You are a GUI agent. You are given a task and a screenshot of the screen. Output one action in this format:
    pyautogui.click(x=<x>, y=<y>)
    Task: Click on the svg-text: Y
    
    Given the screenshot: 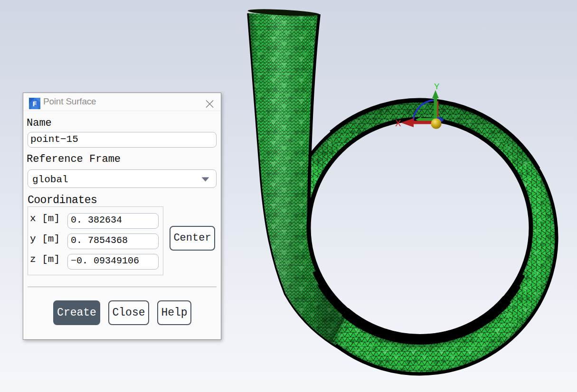 What is the action you would take?
    pyautogui.click(x=437, y=86)
    